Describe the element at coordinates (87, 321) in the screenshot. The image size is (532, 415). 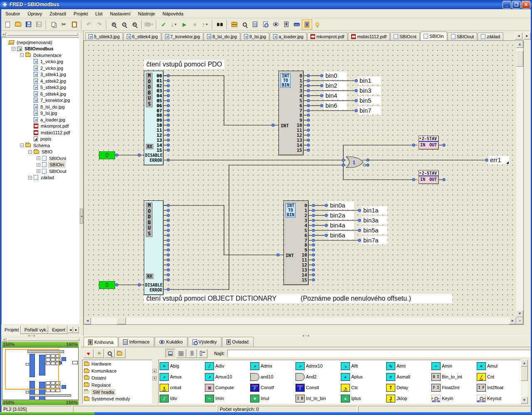
I see `scroll-left-icon: ◄` at that location.